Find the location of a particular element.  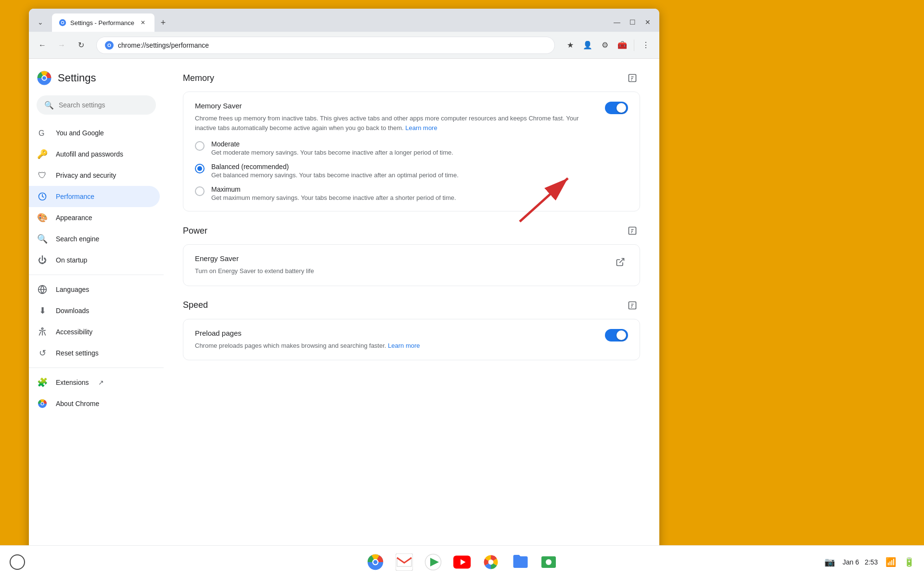

address-bar: chrome://settings/performance is located at coordinates (325, 45).